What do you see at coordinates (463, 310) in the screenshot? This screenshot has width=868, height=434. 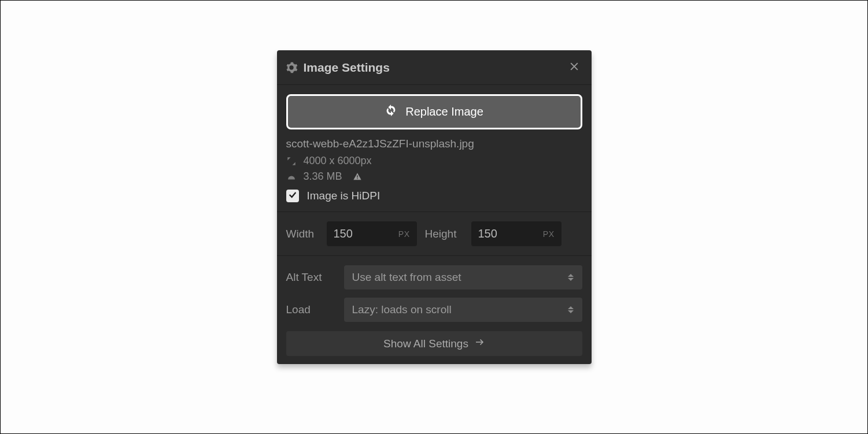 I see `load-select: Lazy: loads on scroll` at bounding box center [463, 310].